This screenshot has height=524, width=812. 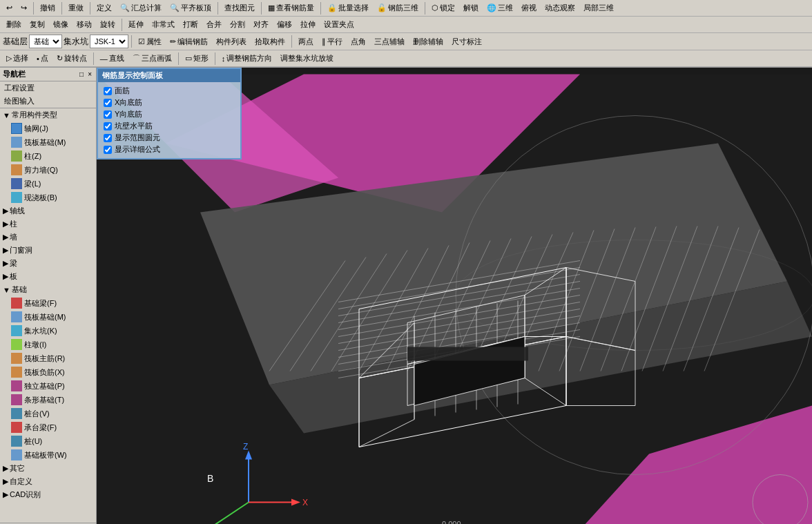 What do you see at coordinates (238, 25) in the screenshot?
I see `split-button: 分割` at bounding box center [238, 25].